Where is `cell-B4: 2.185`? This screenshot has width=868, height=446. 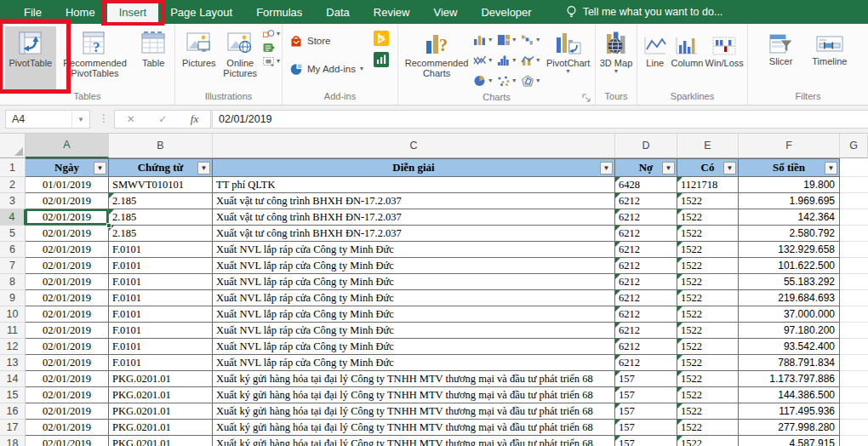
cell-B4: 2.185 is located at coordinates (161, 218).